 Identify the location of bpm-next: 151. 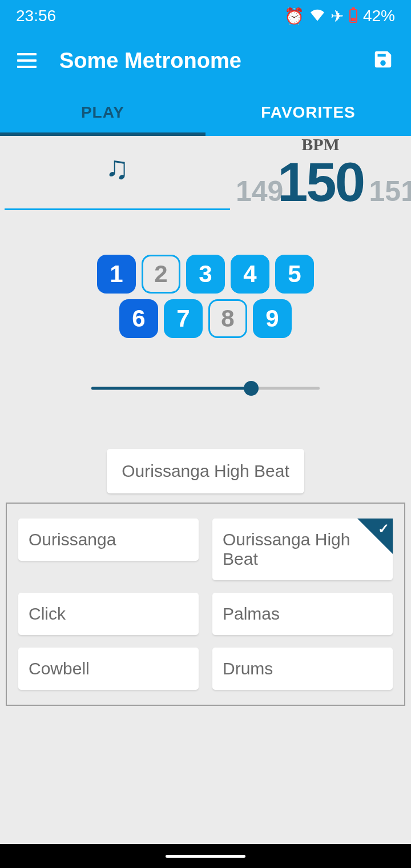
(390, 191).